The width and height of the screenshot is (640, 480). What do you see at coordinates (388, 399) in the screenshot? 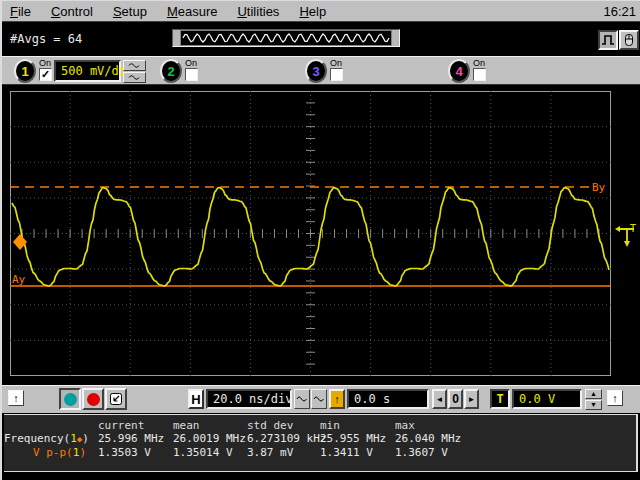
I see `horizontal-position-display: 0.0 s` at bounding box center [388, 399].